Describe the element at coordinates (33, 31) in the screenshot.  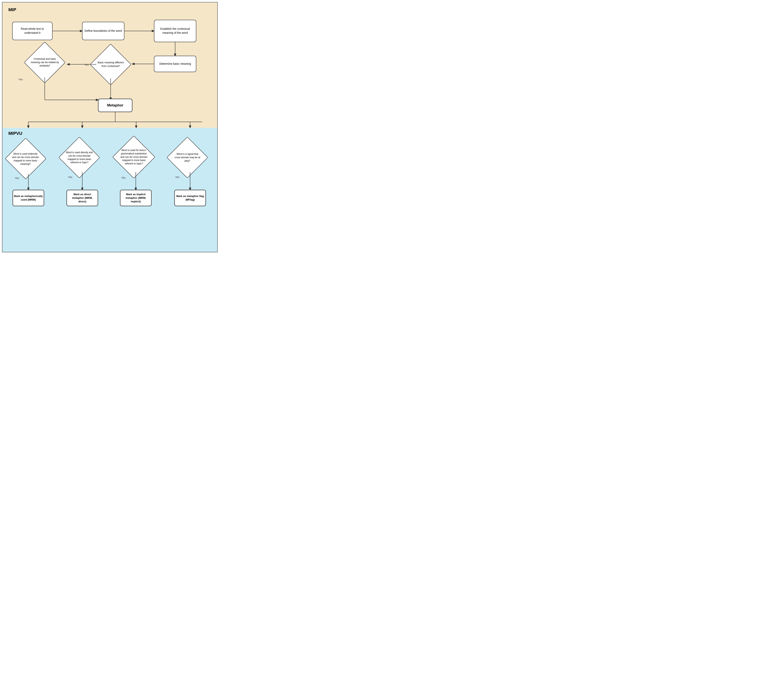
I see `step1-box: Read whole text to understand it` at that location.